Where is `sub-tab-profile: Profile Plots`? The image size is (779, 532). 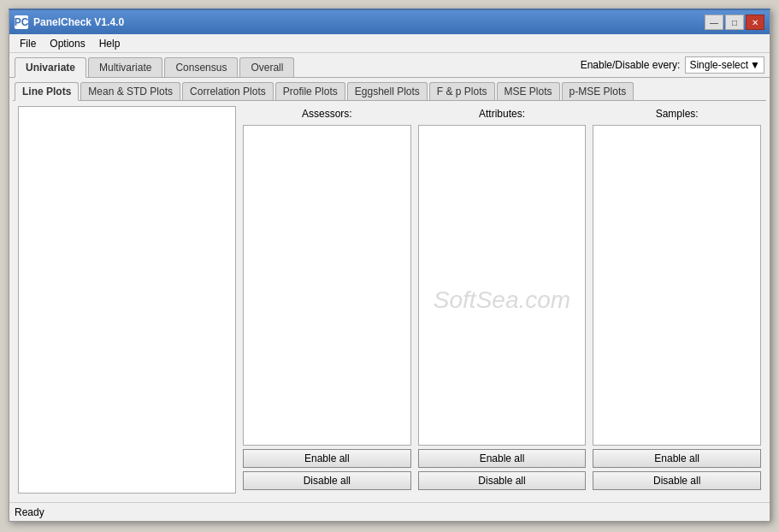 sub-tab-profile: Profile Plots is located at coordinates (310, 91).